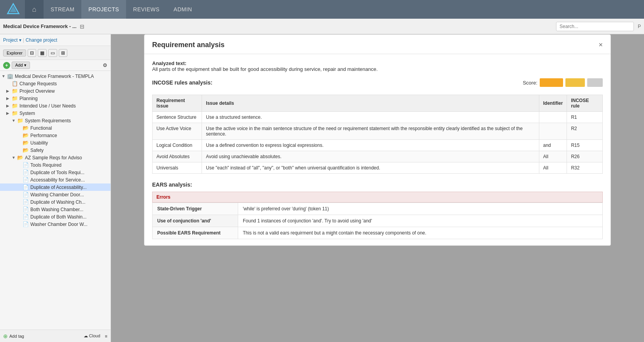 This screenshot has height=342, width=644. Describe the element at coordinates (13, 9) in the screenshot. I see `app-logo` at that location.